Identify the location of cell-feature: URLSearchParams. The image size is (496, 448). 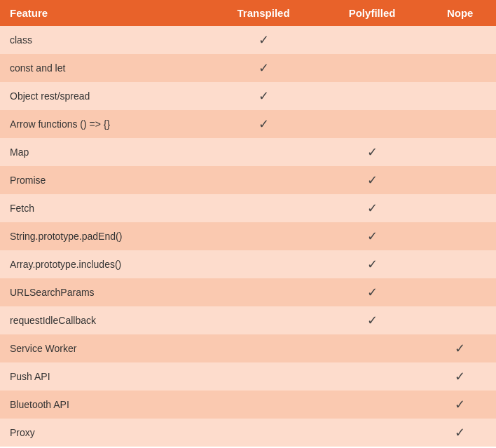
(104, 292).